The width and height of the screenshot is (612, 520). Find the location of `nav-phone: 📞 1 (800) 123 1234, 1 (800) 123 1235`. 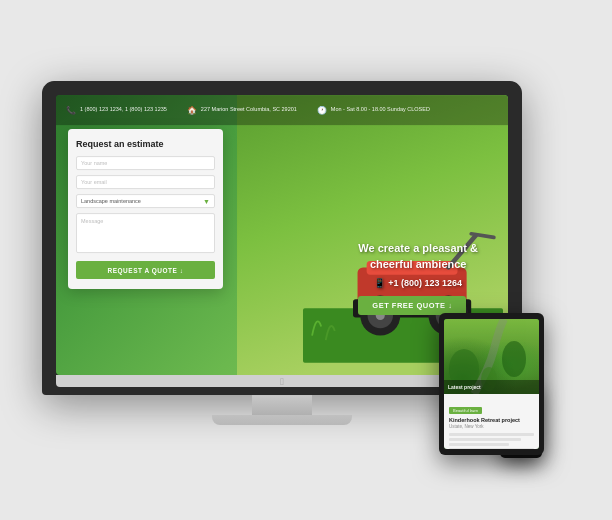

nav-phone: 📞 1 (800) 123 1234, 1 (800) 123 1235 is located at coordinates (116, 110).